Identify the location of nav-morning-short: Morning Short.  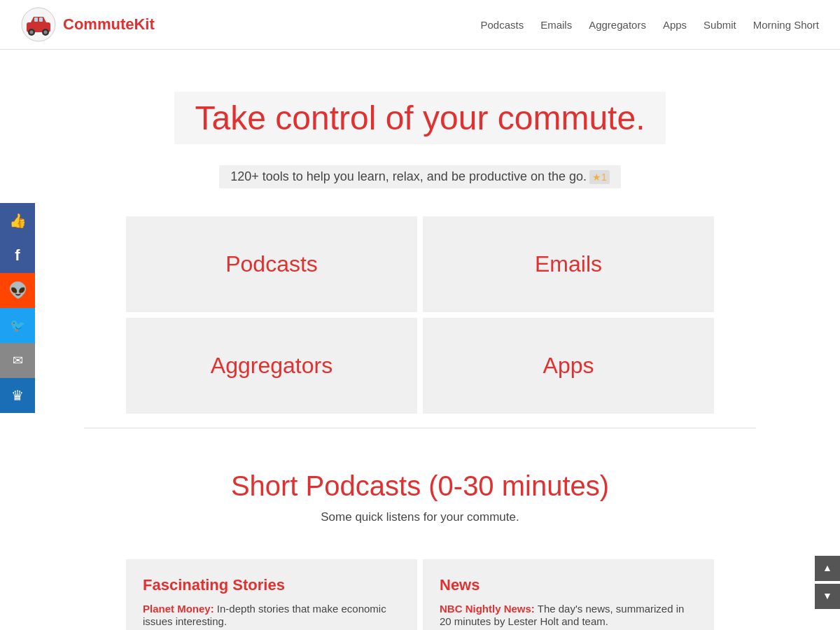
(786, 25).